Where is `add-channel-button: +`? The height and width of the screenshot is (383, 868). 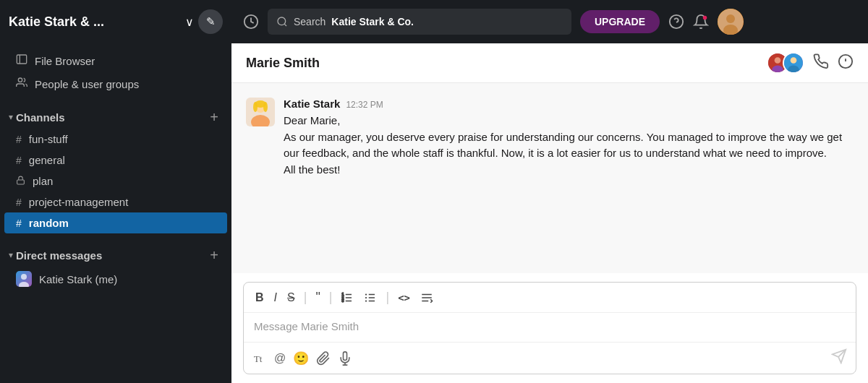 add-channel-button: + is located at coordinates (214, 117).